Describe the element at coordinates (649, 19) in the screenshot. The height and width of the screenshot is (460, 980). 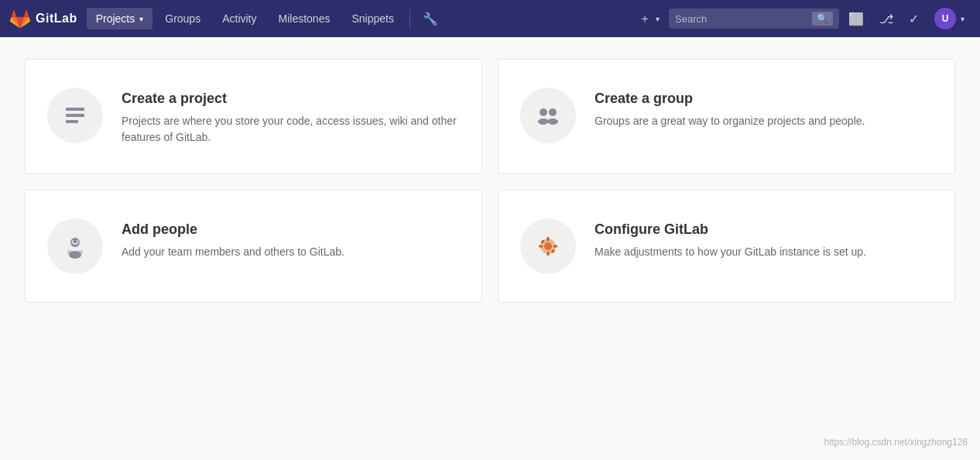
I see `new-item-btn: ＋ ▾` at that location.